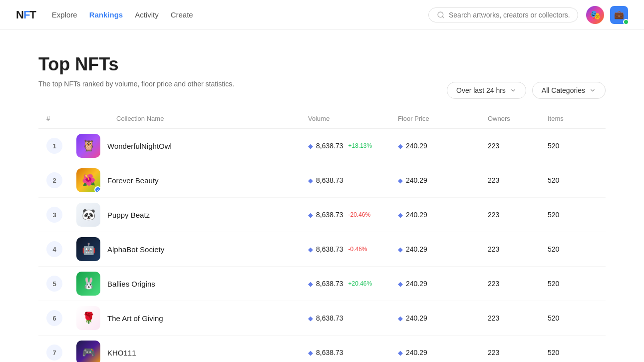 Image resolution: width=644 pixels, height=362 pixels. Describe the element at coordinates (88, 215) in the screenshot. I see `nft-thumb-emoji: 🐼` at that location.